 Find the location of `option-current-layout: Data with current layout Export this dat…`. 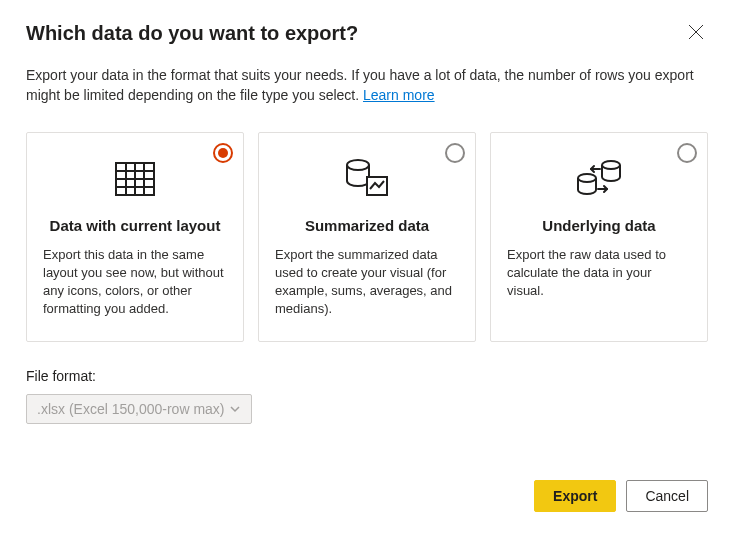

option-current-layout: Data with current layout Export this dat… is located at coordinates (135, 237).